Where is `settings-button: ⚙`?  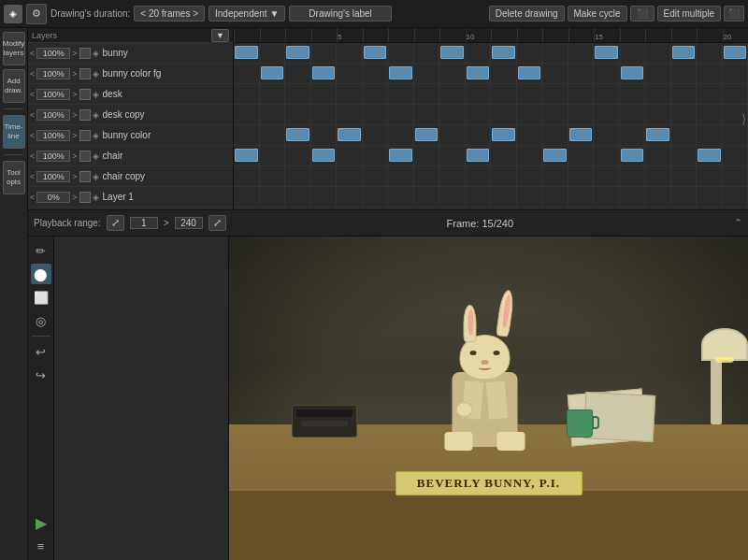
settings-button: ⚙ is located at coordinates (36, 14).